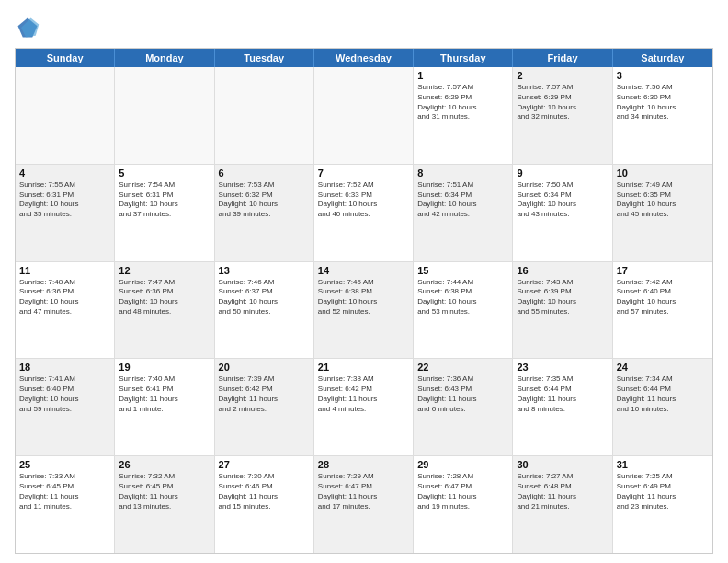  Describe the element at coordinates (164, 394) in the screenshot. I see `cell-info: Sunrise: 7:40 AM Sunset: 6:41 PM Dayligh…` at that location.